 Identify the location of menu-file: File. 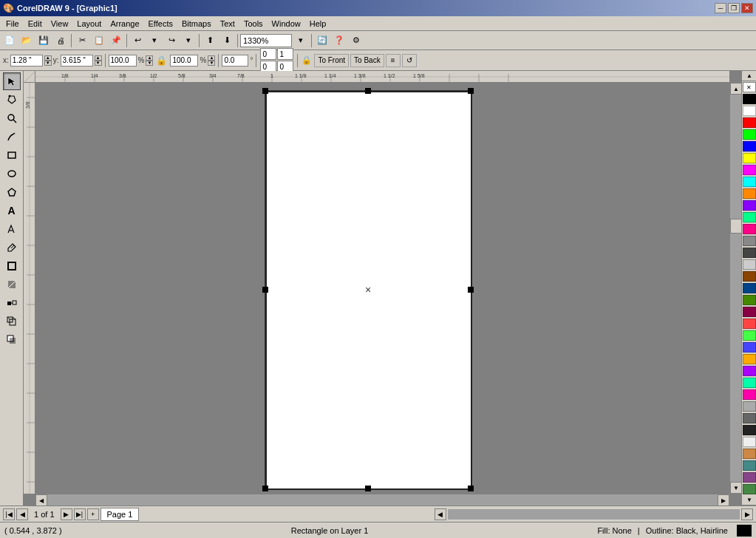
(13, 24).